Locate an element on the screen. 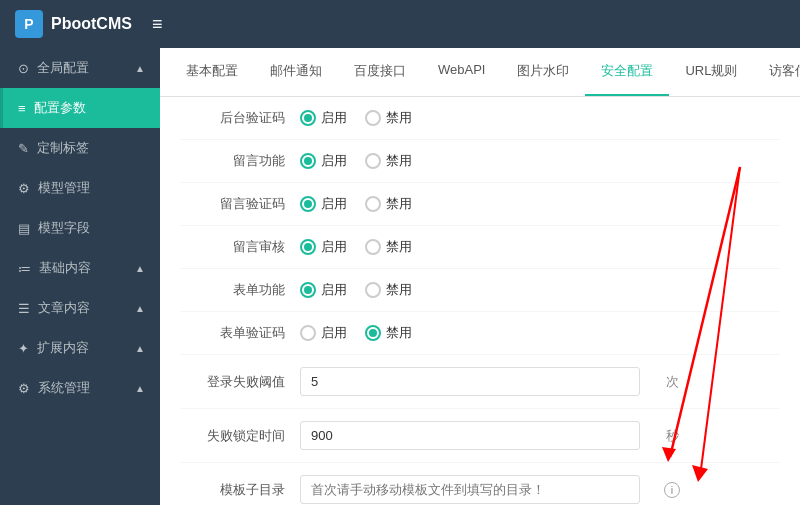 This screenshot has height=505, width=800. tab-watermark: 图片水印 is located at coordinates (543, 72).